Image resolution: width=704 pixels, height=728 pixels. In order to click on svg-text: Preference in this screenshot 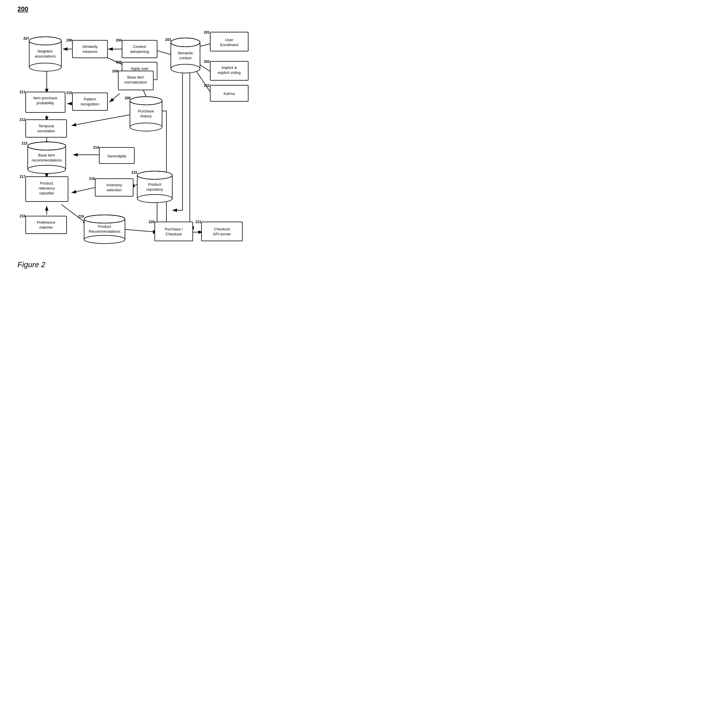, I will do `click(46, 222)`.